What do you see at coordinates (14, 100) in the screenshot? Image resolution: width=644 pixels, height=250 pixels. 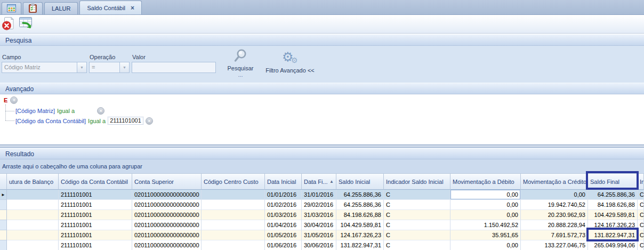 I see `add-condition-icon: +` at bounding box center [14, 100].